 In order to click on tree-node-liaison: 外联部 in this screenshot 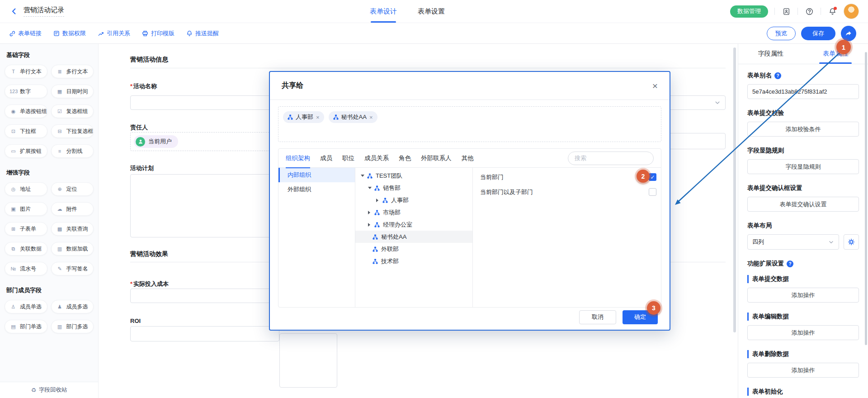, I will do `click(414, 249)`.